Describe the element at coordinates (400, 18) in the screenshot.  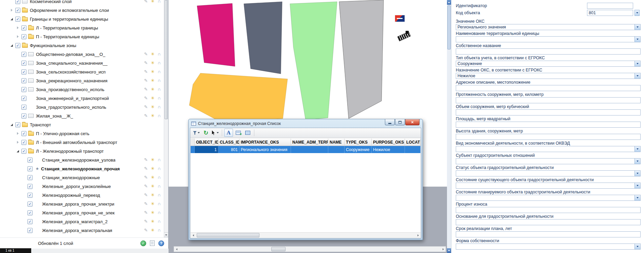
I see `railway-station-node-symbol` at that location.